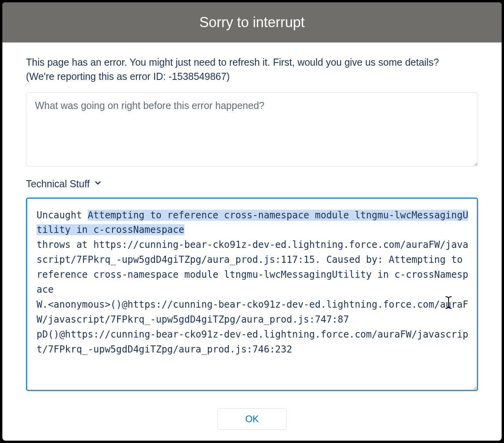  Describe the element at coordinates (58, 184) in the screenshot. I see `technical-stuff-label: Technical Stuff` at that location.